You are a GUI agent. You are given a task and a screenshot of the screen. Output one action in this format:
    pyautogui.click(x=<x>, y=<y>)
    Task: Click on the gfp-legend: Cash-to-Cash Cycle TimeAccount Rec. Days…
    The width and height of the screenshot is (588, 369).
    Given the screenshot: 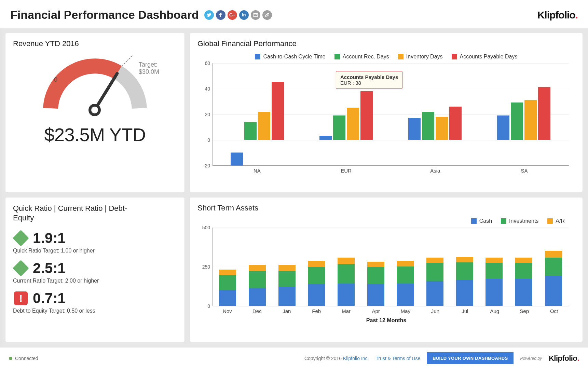 What is the action you would take?
    pyautogui.click(x=386, y=57)
    